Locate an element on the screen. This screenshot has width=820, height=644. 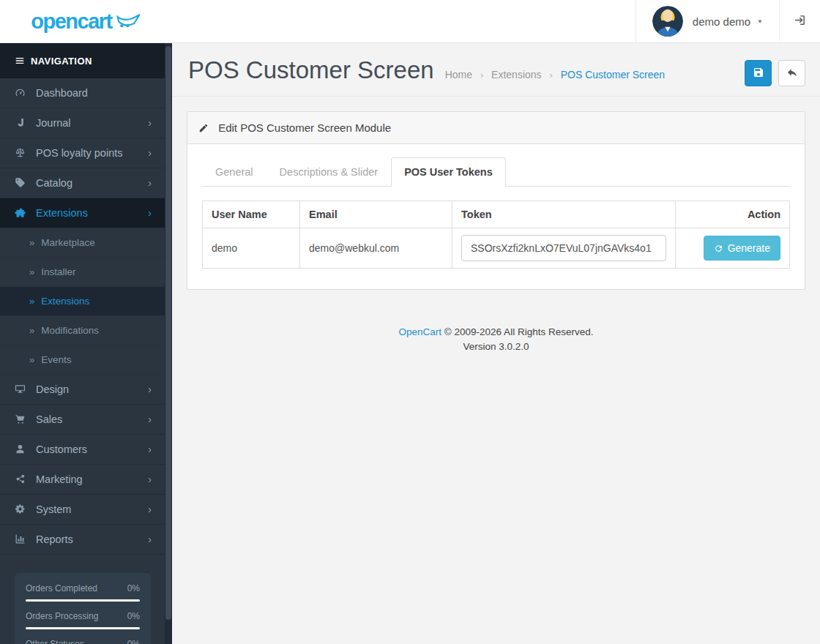
tab-bar: General Descriptions & Slider POS User T… is located at coordinates (496, 172).